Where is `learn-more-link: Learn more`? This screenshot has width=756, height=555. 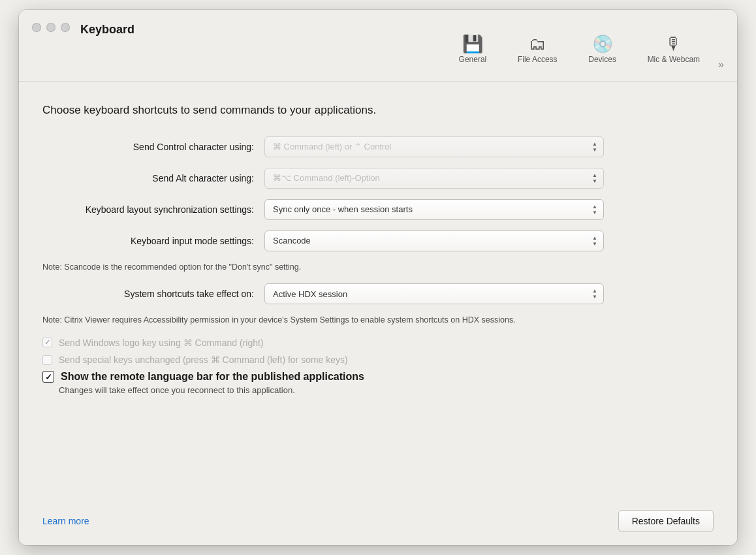
learn-more-link: Learn more is located at coordinates (66, 521).